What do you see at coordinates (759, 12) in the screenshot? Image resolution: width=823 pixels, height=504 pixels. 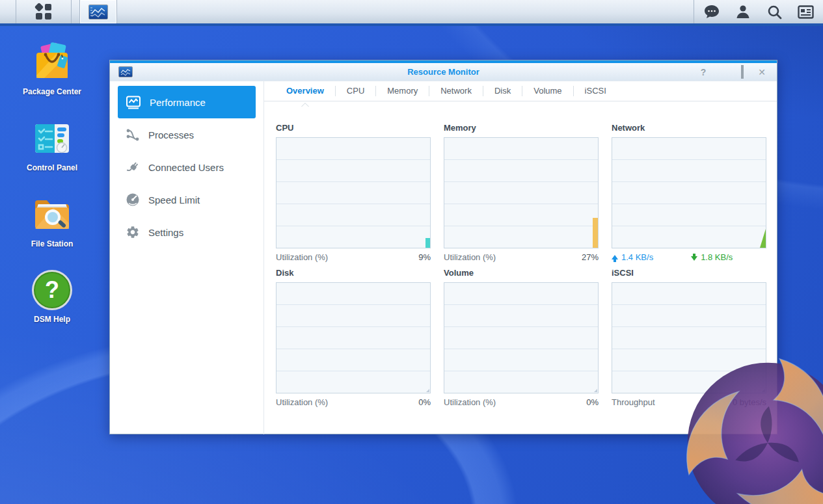 I see `taskbar-tray` at bounding box center [759, 12].